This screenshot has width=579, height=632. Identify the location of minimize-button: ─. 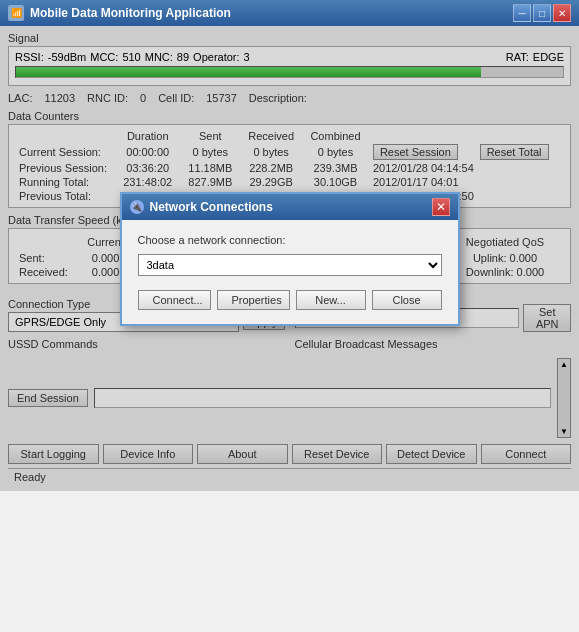
(522, 13).